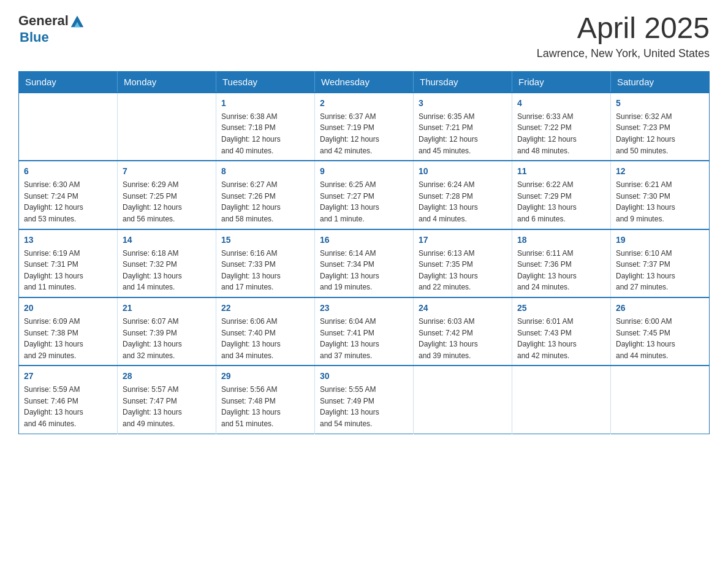  What do you see at coordinates (463, 339) in the screenshot?
I see `day-info: Sunrise: 6:03 AMSunset: 7:42 PMDaylight:…` at bounding box center [463, 339].